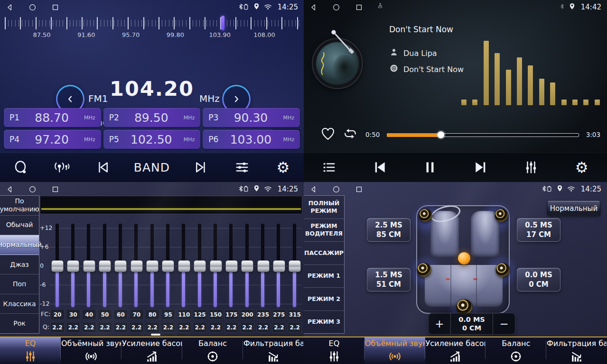 This screenshot has height=364, width=607. Describe the element at coordinates (103, 167) in the screenshot. I see `previous-icon` at that location.